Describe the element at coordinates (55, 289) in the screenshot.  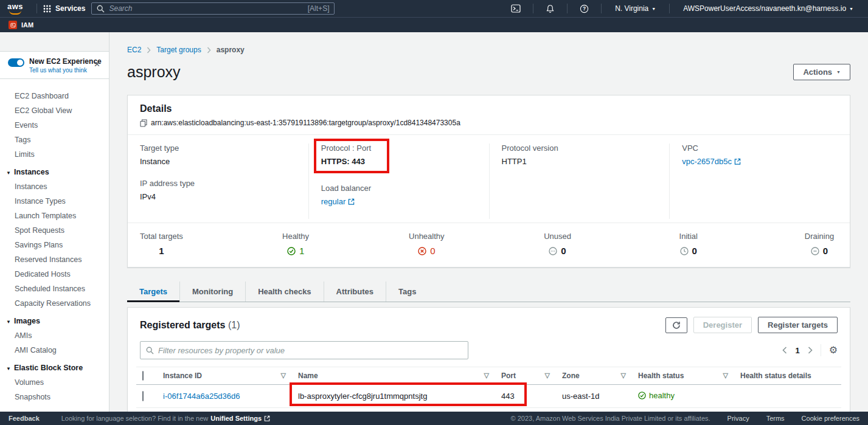
I see `sidebar-item-scheduled-instances: Scheduled Instances` at that location.